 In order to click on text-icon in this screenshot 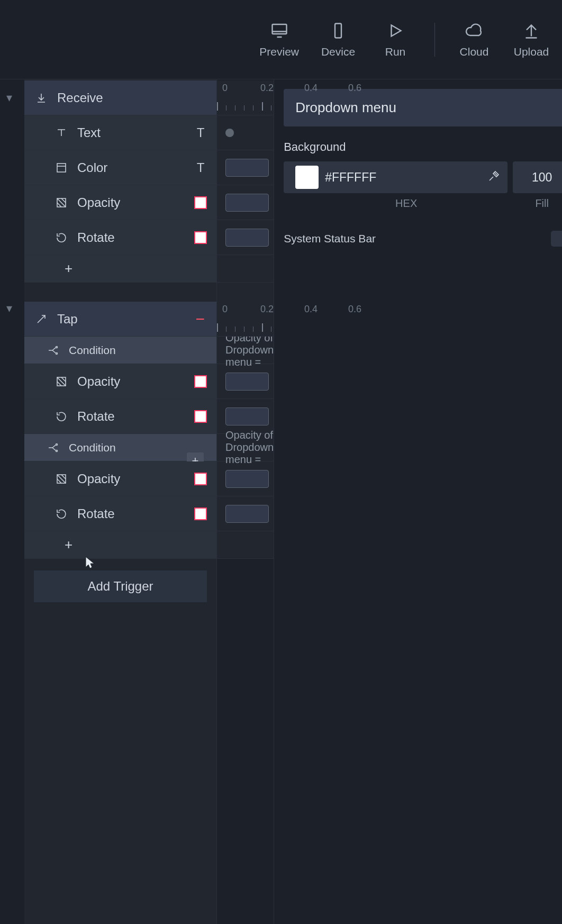, I will do `click(61, 133)`.